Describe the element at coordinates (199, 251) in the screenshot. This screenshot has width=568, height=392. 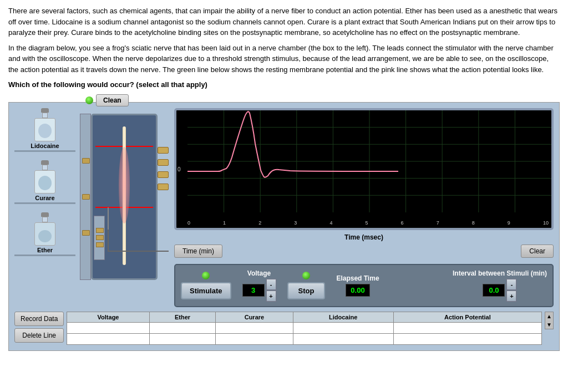
I see `time-min-button: Time (min)` at that location.